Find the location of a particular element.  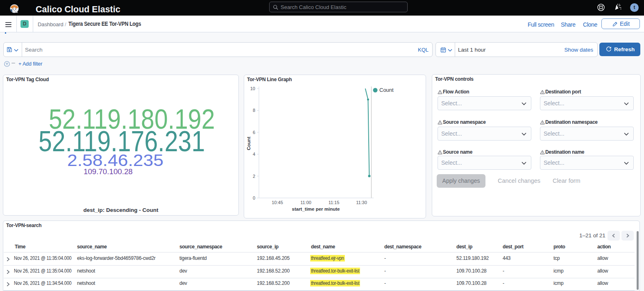

svg-text: 6 is located at coordinates (254, 132).